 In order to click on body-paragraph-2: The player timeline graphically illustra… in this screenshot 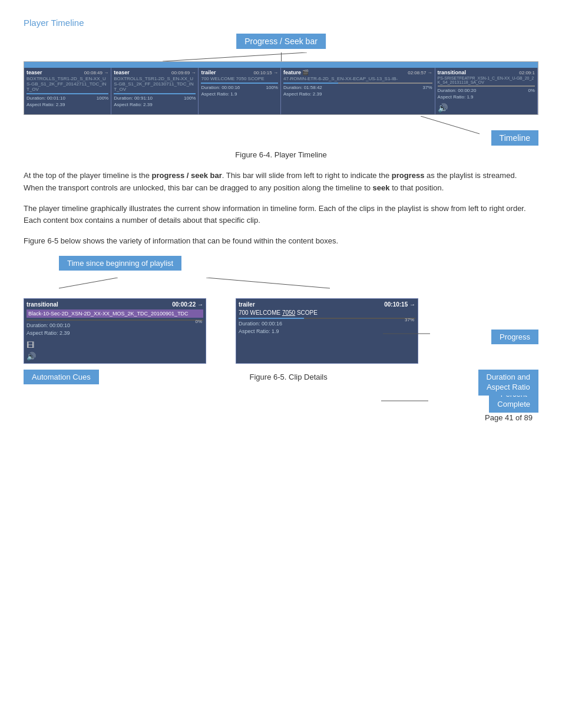, I will do `click(281, 215)`.